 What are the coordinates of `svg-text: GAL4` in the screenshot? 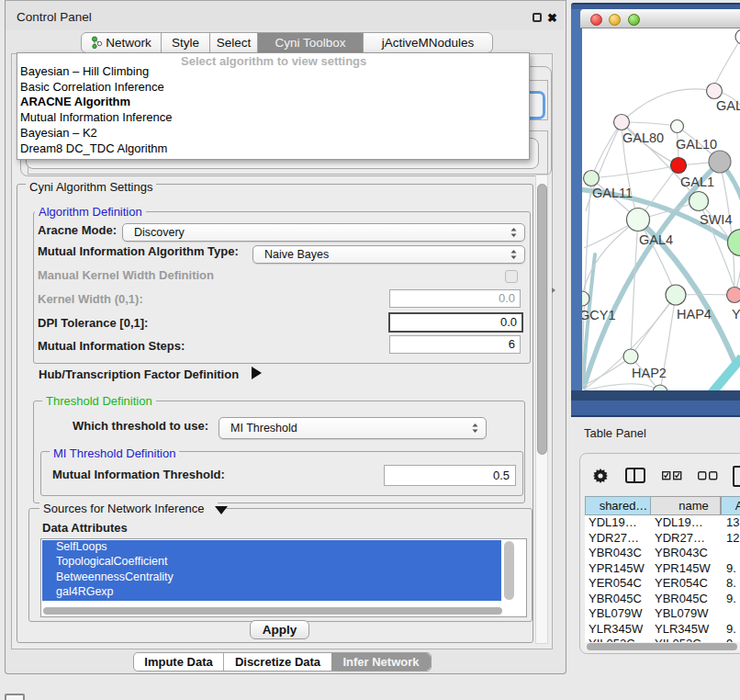 It's located at (656, 240).